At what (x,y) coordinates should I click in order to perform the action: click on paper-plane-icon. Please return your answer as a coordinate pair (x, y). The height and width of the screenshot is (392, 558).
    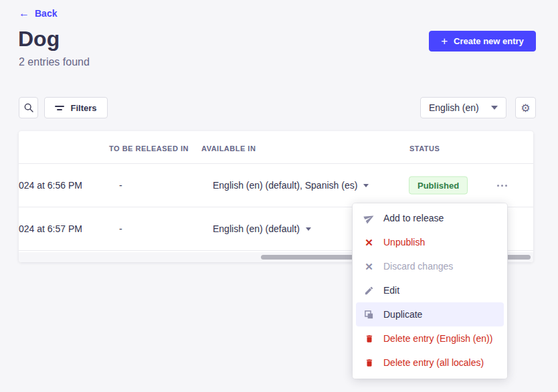
    Looking at the image, I should click on (369, 218).